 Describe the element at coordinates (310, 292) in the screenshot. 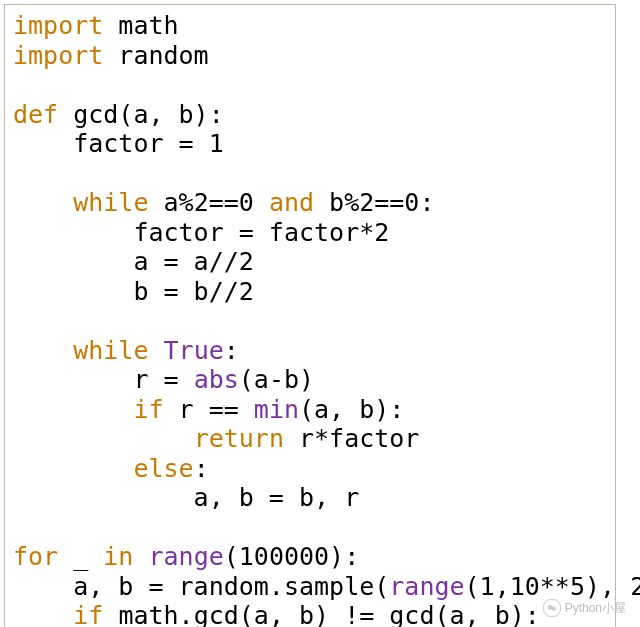

I see `code-line: b = b//2` at that location.